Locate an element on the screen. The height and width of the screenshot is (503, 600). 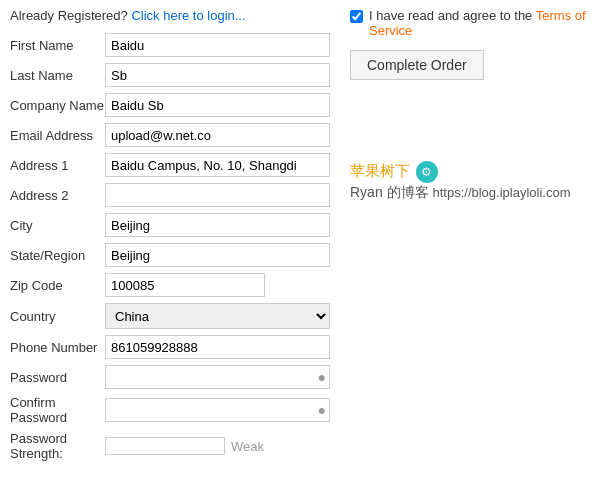
password-strength-text: Weak is located at coordinates (248, 446).